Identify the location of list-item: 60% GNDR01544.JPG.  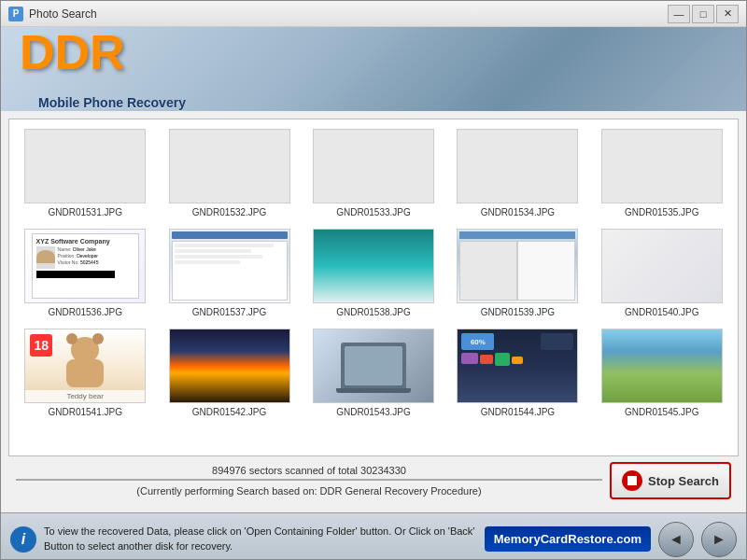
(517, 373).